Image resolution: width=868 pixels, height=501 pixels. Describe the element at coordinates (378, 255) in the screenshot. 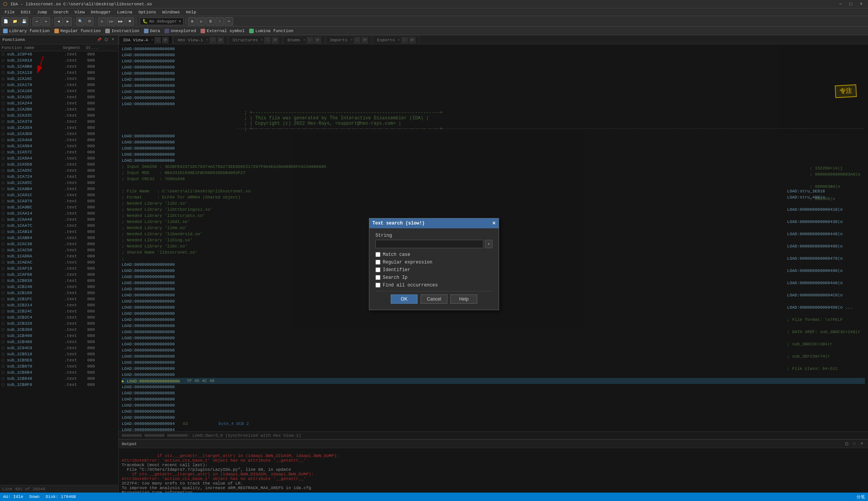

I see `match-case-checkbox` at that location.